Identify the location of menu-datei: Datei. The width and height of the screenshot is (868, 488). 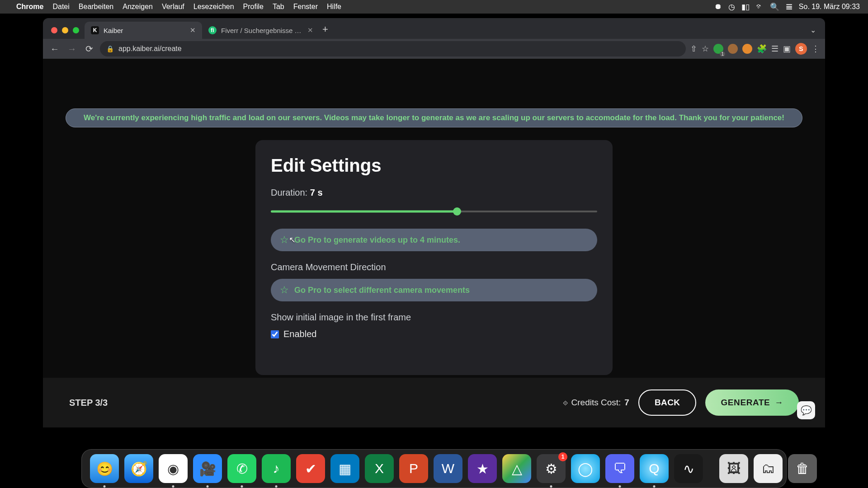
(61, 7).